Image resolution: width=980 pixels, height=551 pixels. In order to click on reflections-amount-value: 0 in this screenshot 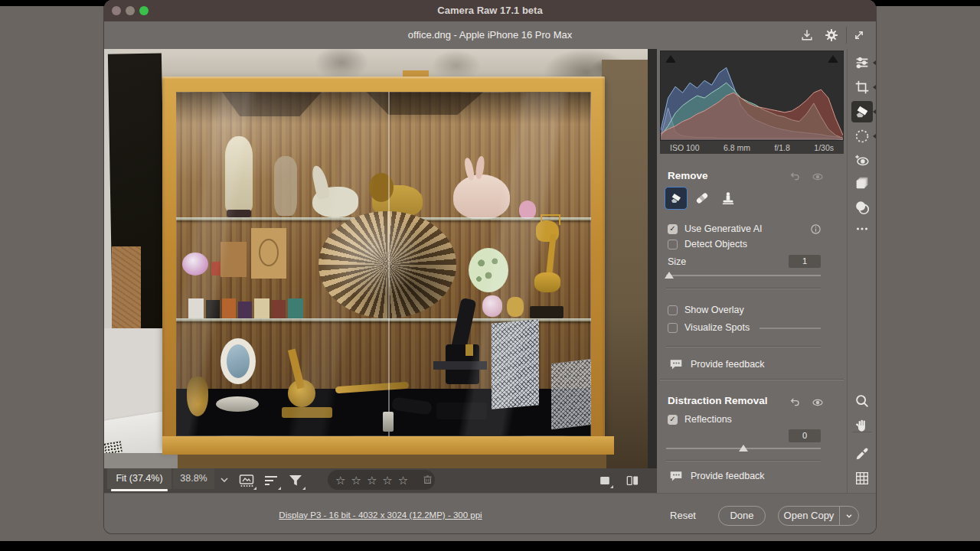, I will do `click(805, 436)`.